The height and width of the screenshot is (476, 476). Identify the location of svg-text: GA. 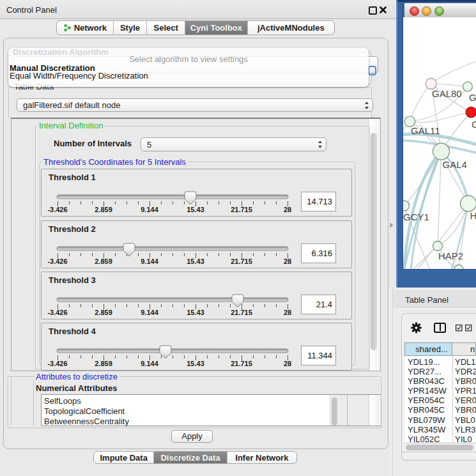
(473, 97).